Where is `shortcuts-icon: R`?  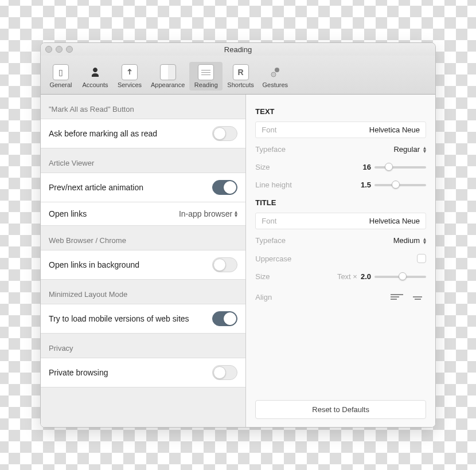
shortcuts-icon: R is located at coordinates (241, 72).